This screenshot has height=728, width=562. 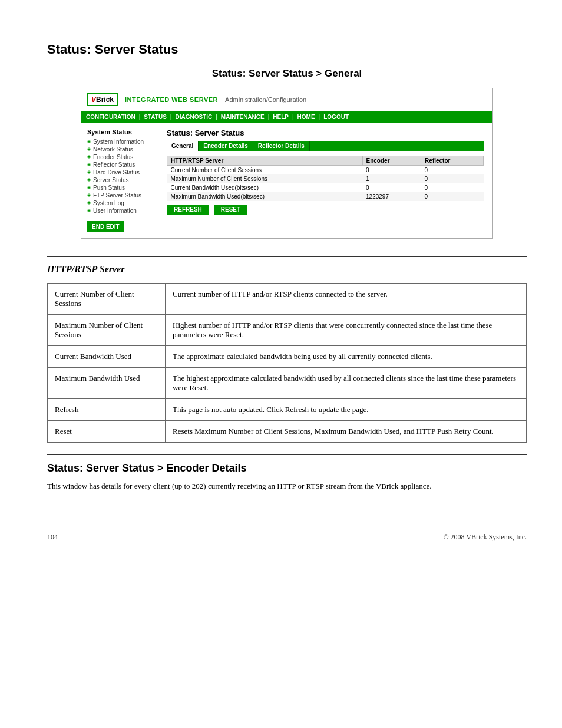 I want to click on desc-value-refresh: This page is not auto updated. Click Ref…, so click(x=346, y=410).